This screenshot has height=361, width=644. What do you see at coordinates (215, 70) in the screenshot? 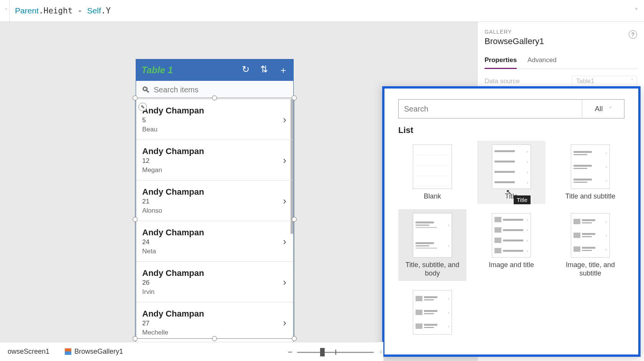
I see `phone-header: Table 1 ↻ ⇅ ＋` at bounding box center [215, 70].